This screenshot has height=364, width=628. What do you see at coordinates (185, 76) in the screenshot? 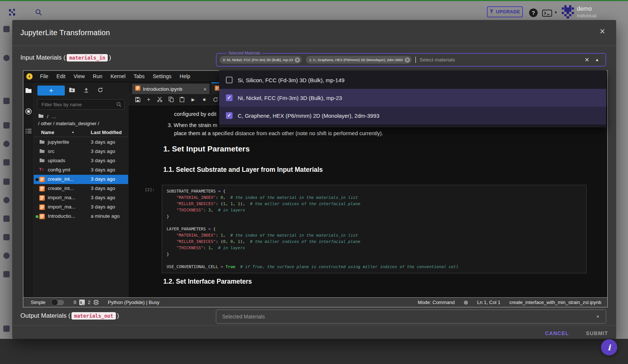
I see `menu-item: Help` at bounding box center [185, 76].